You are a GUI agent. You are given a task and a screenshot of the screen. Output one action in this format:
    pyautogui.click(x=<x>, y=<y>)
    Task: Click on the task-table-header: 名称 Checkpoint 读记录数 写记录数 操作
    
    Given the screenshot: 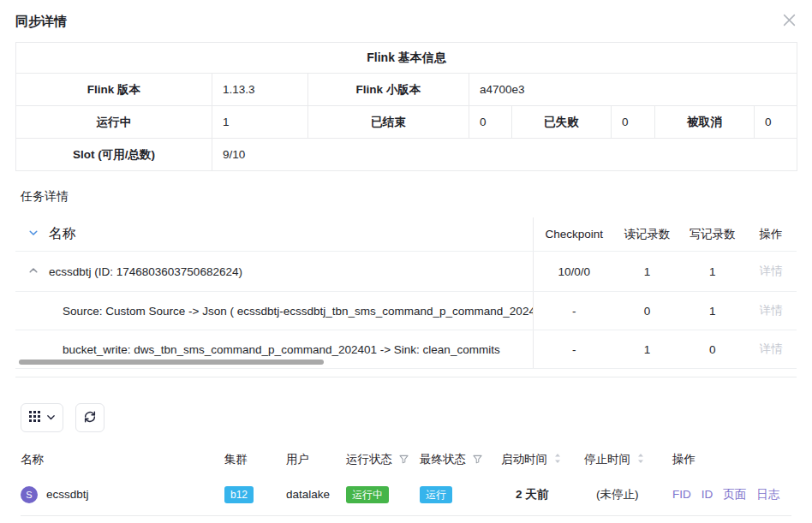 What is the action you would take?
    pyautogui.click(x=406, y=235)
    